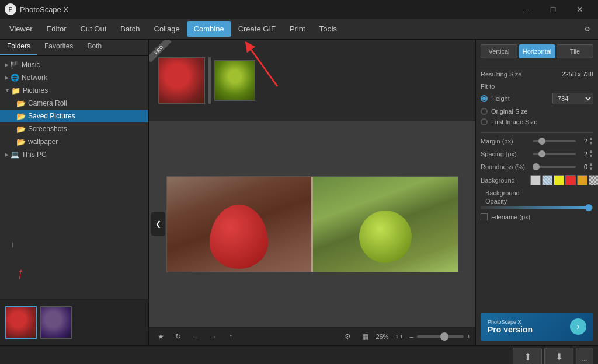 The height and width of the screenshot is (364, 598). Describe the element at coordinates (196, 337) in the screenshot. I see `back-button: ←` at that location.